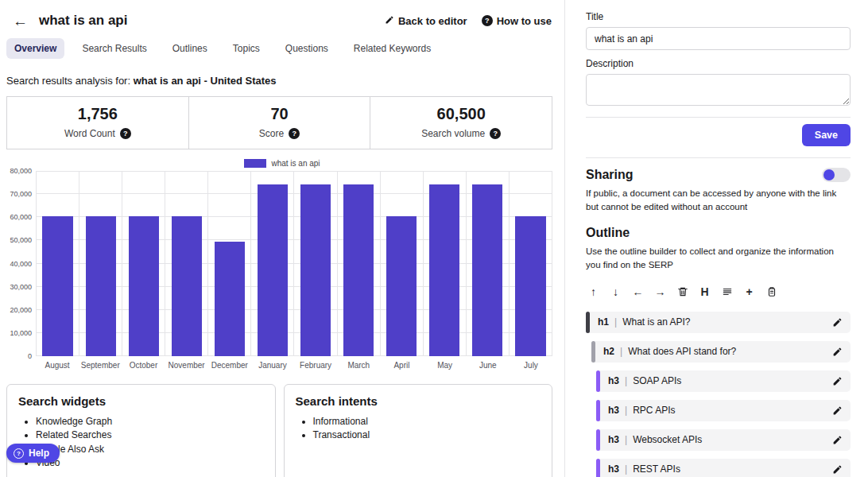 The height and width of the screenshot is (477, 868). What do you see at coordinates (719, 200) in the screenshot?
I see `sharing-description: If public, a document can be accessed by…` at bounding box center [719, 200].